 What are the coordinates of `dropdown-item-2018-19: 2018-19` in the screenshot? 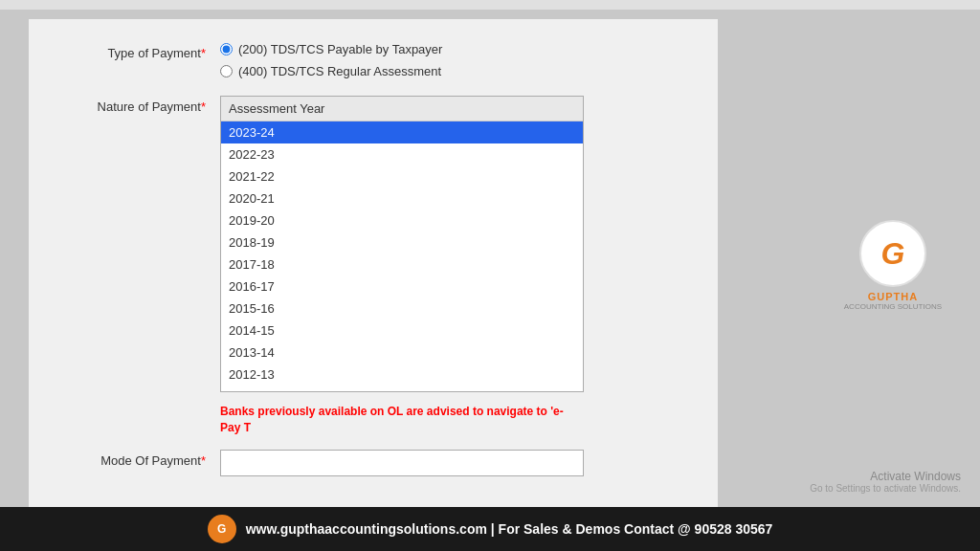 It's located at (402, 243).